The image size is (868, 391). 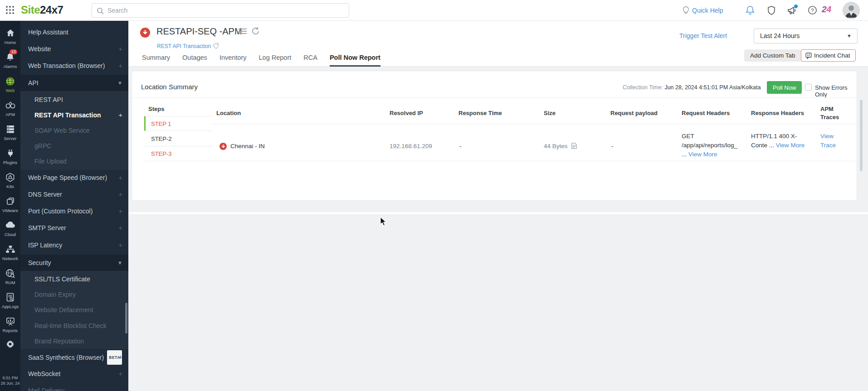 I want to click on rail-item-cloud: Cloud, so click(x=10, y=229).